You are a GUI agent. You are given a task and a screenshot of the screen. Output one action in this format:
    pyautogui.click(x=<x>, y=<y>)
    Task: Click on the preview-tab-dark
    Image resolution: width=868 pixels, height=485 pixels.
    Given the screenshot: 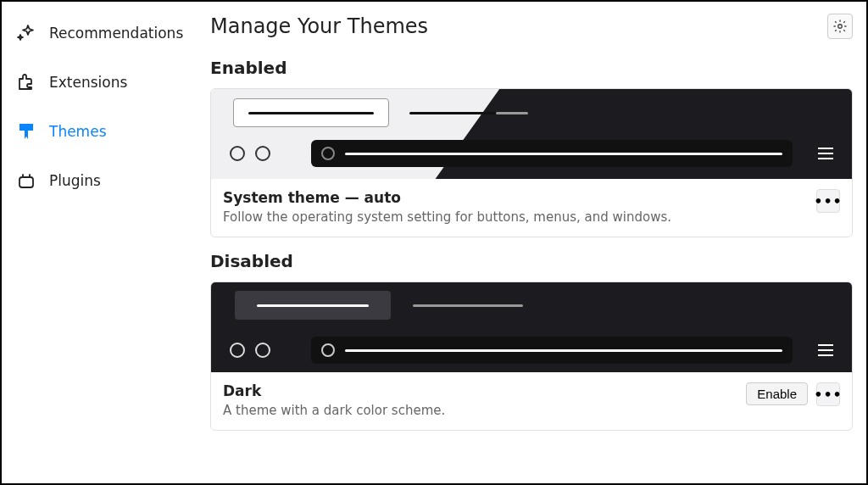 What is the action you would take?
    pyautogui.click(x=313, y=305)
    